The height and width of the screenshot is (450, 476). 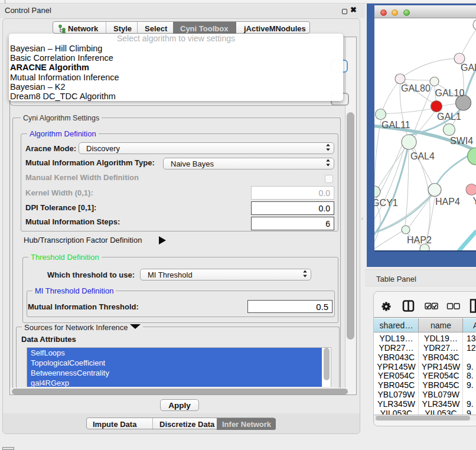 I want to click on svg-text: SWI4, so click(x=462, y=141).